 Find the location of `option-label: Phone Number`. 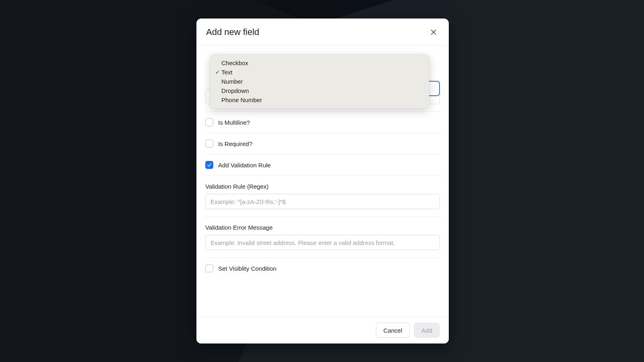

option-label: Phone Number is located at coordinates (242, 100).